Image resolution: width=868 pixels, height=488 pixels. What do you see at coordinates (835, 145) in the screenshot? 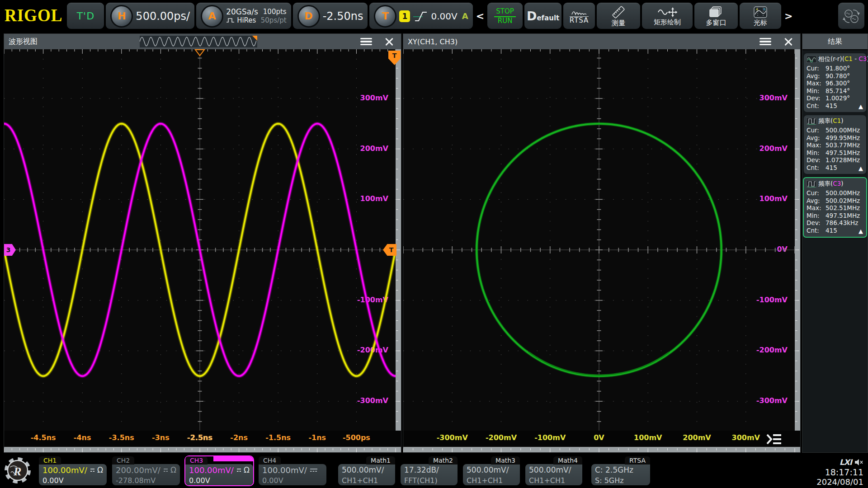
I see `meas-row: Max:503.77MHz` at bounding box center [835, 145].